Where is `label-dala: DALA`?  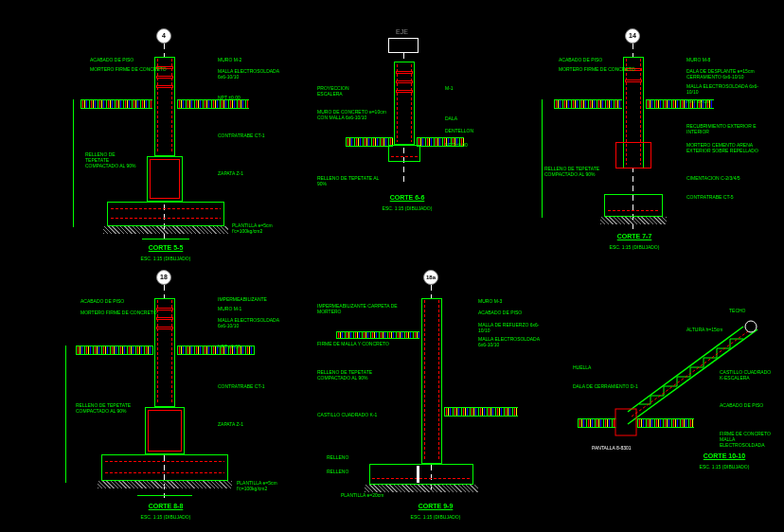 label-dala: DALA is located at coordinates (451, 118).